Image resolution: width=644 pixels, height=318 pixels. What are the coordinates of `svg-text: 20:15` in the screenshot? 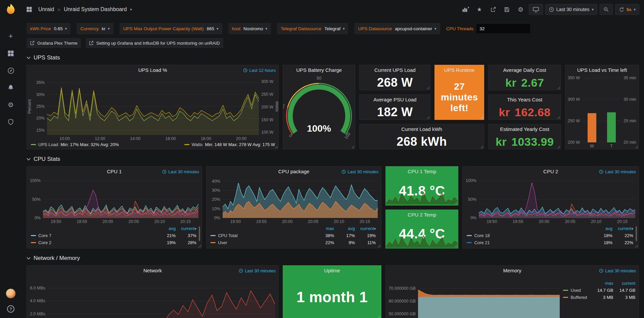 It's located at (185, 222).